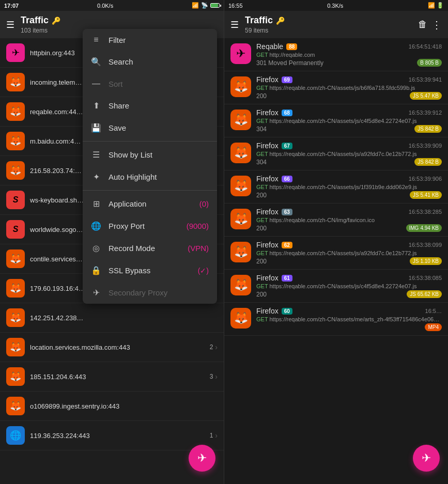 The image size is (448, 484). What do you see at coordinates (150, 292) in the screenshot?
I see `menu-item-secondary-proxy: ✈ Secondary Proxy` at bounding box center [150, 292].